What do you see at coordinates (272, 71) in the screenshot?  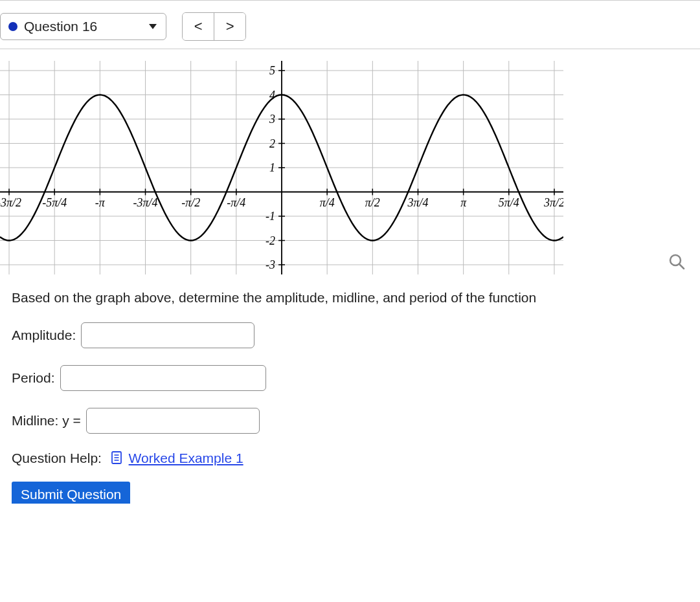 I see `svg-text: 5` at bounding box center [272, 71].